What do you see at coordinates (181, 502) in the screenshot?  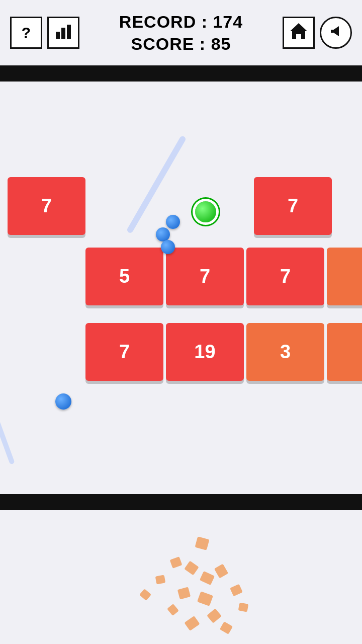 I see `bottom-barrier` at bounding box center [181, 502].